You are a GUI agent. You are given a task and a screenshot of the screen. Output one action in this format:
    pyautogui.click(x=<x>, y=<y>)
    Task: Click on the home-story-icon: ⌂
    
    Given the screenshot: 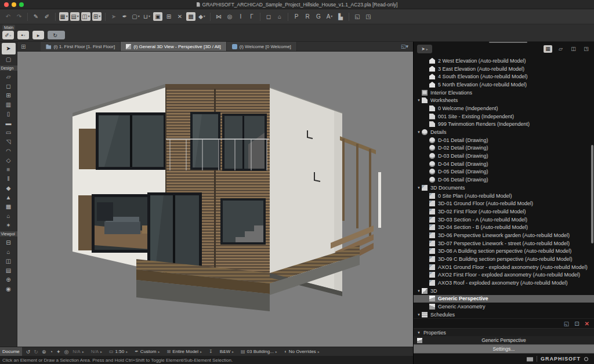 What is the action you would take?
    pyautogui.click(x=280, y=16)
    